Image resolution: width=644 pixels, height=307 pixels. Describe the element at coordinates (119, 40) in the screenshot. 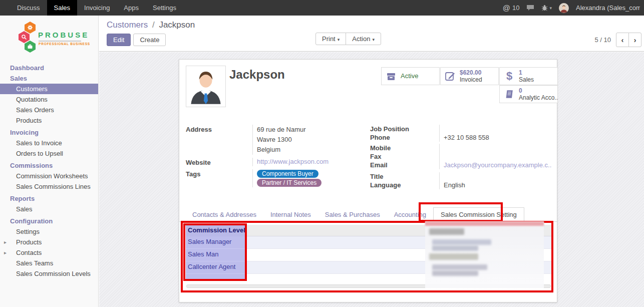

I see `edit-button: Edit` at that location.